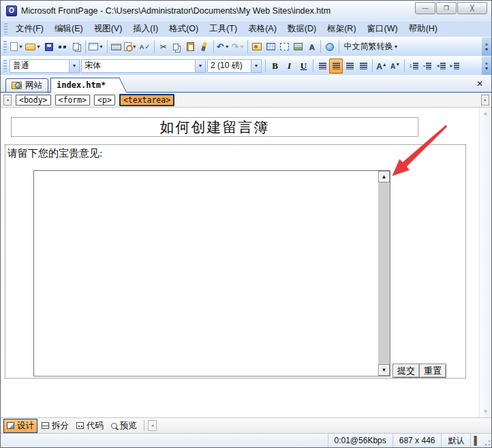 Image resolution: width=492 pixels, height=448 pixels. What do you see at coordinates (224, 47) in the screenshot?
I see `undo-button: ↶▼` at bounding box center [224, 47].